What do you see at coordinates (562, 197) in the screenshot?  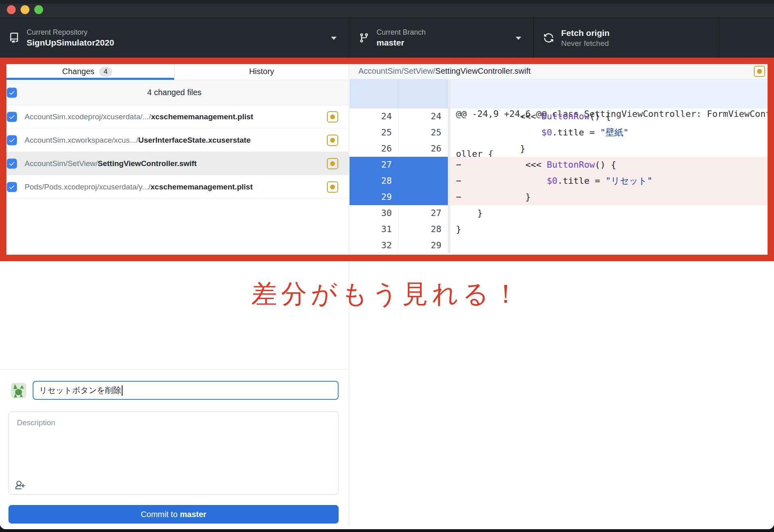 I see `diff-row: 29− }` at bounding box center [562, 197].